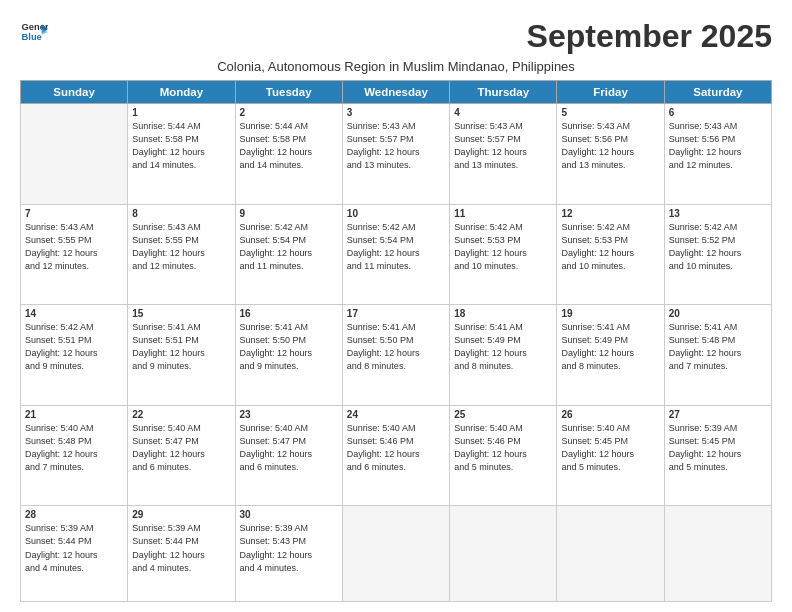 The width and height of the screenshot is (792, 612). Describe the element at coordinates (718, 456) in the screenshot. I see `day-cell: 27Sunrise: 5:39 AM Sunset: 5:45 PM Dayli…` at that location.